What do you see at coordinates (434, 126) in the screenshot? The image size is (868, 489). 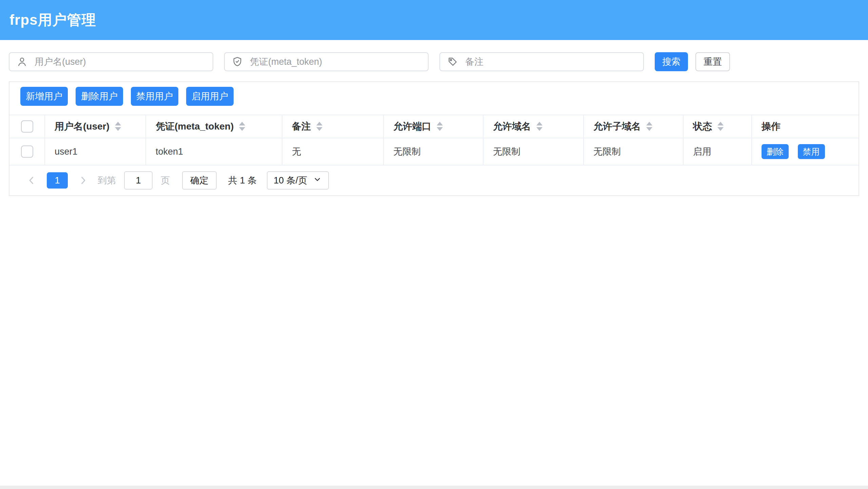 I see `table-header-row: 用户名(user) 凭证(meta_token) 备注 允许端口 允许域名 允许…` at bounding box center [434, 126].